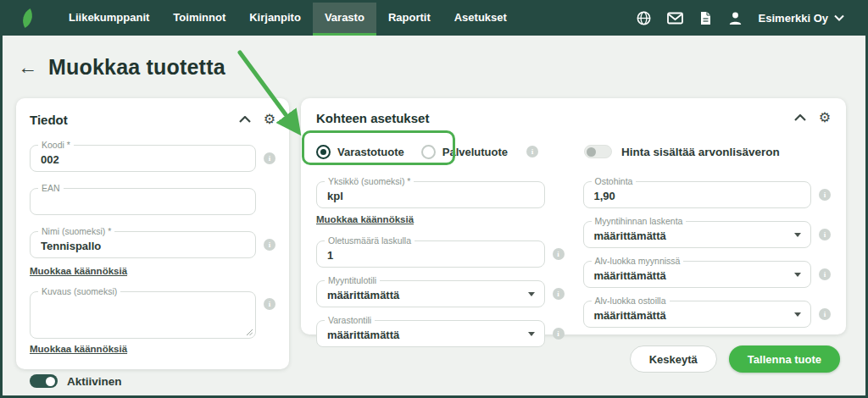  I want to click on kuvaus-field-label: Kuvaus (suomeksi), so click(80, 291).